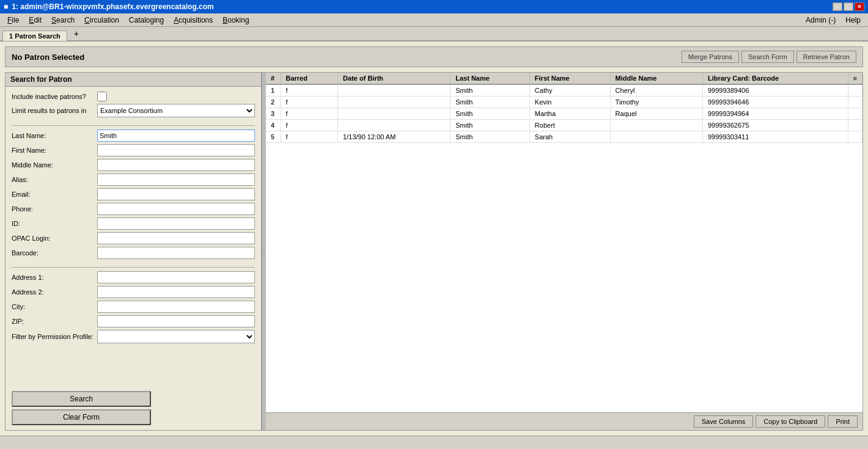 The height and width of the screenshot is (449, 868). I want to click on col-num: #, so click(273, 78).